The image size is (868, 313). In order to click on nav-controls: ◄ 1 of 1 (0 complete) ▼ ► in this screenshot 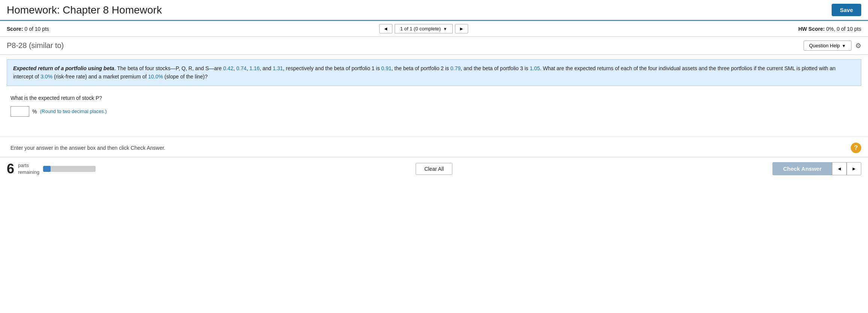, I will do `click(424, 29)`.